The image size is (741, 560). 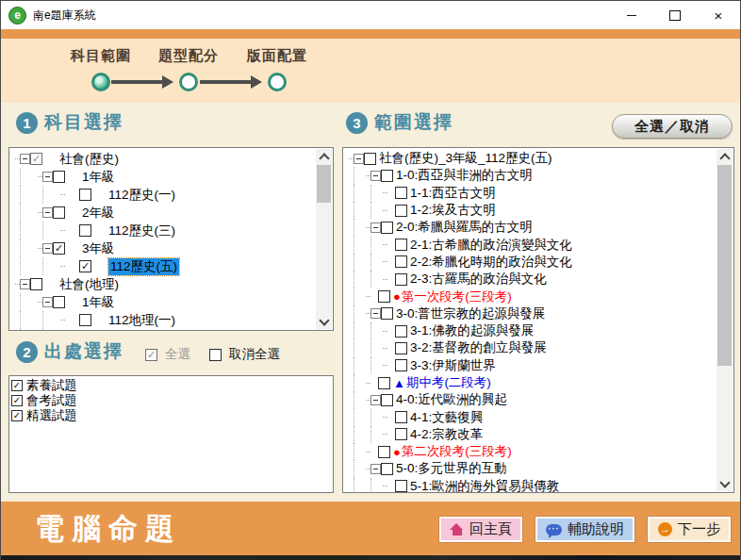 What do you see at coordinates (447, 418) in the screenshot?
I see `tree-node-label: 4-1:文藝復興` at bounding box center [447, 418].